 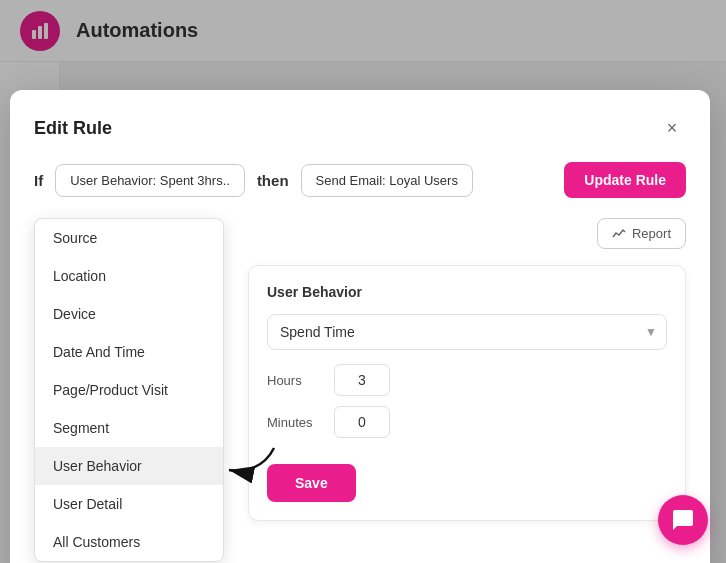 I want to click on report-icon, so click(x=619, y=234).